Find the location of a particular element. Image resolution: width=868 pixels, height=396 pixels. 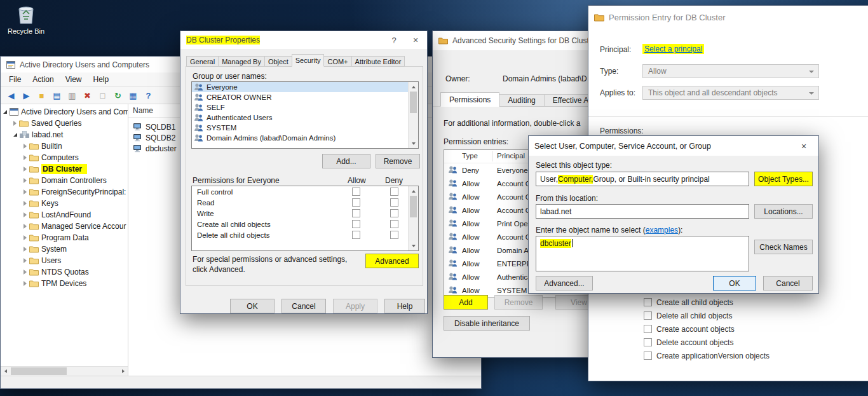

advanced-button: Advanced is located at coordinates (392, 261).